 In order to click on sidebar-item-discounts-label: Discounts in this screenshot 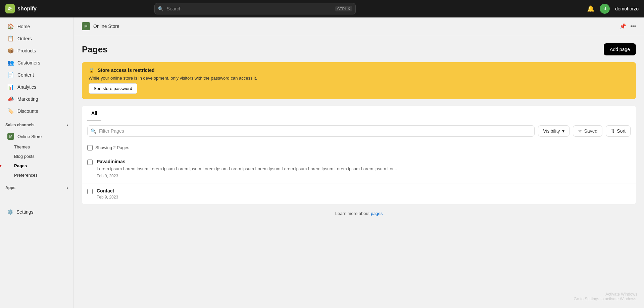, I will do `click(28, 111)`.